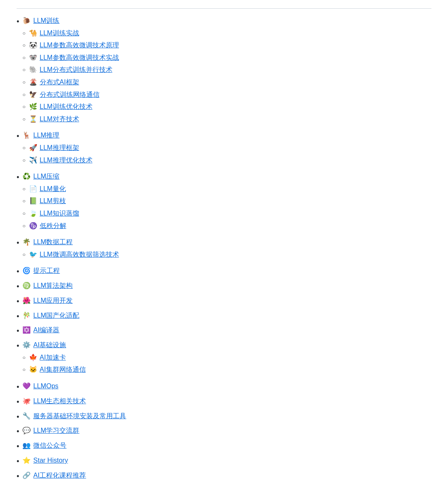 This screenshot has height=495, width=448. I want to click on emoji-llm-quantization: 📄, so click(33, 189).